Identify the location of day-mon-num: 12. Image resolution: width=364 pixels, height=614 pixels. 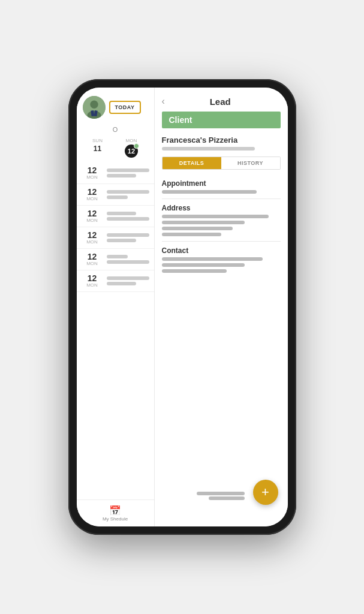
(131, 151).